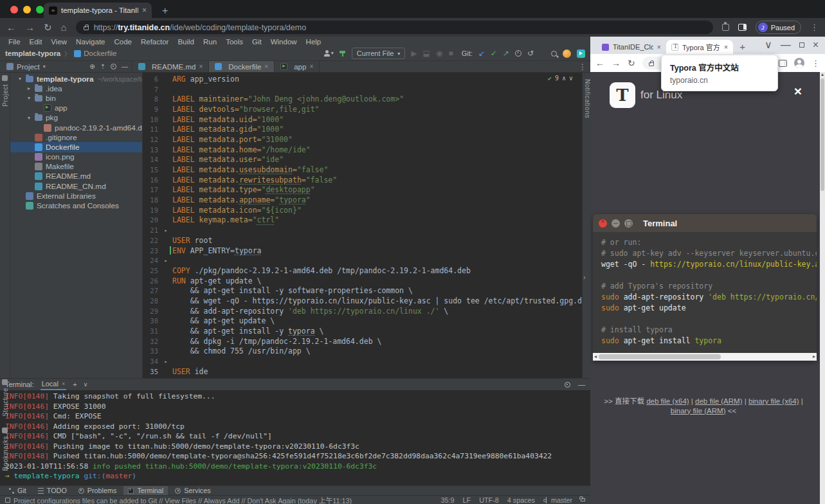 Image resolution: width=825 pixels, height=504 pixels. I want to click on toolwindow-tab-todo: TODO, so click(53, 491).